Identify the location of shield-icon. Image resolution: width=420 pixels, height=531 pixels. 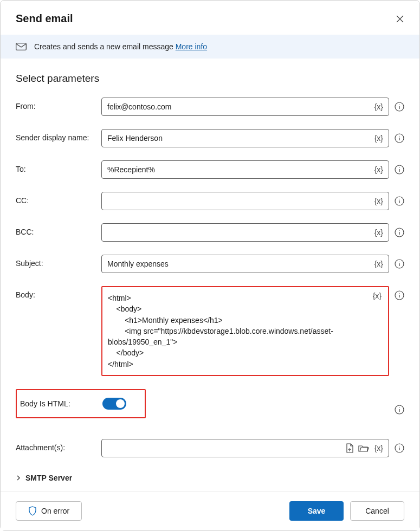
(33, 511).